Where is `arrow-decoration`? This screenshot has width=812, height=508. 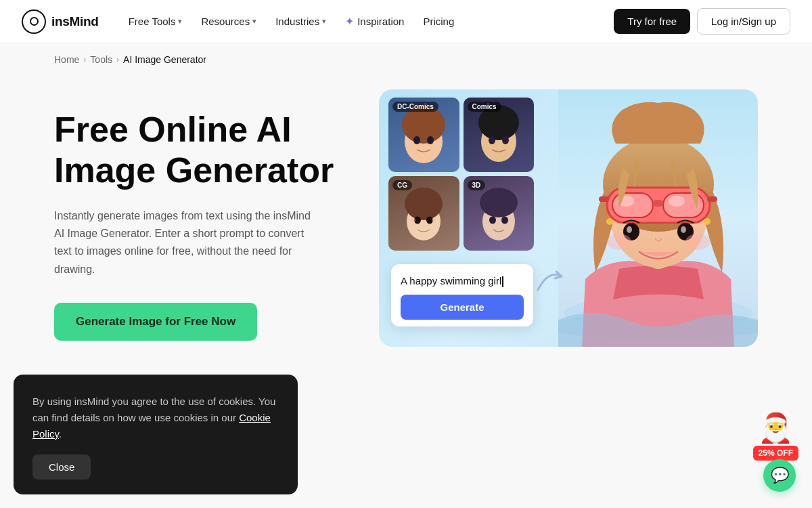
arrow-decoration is located at coordinates (554, 283).